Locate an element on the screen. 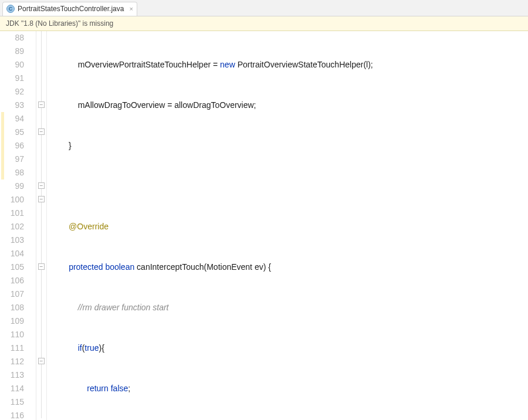  code-line: protected boolean canInterceptTouch(Moti… is located at coordinates (289, 267).